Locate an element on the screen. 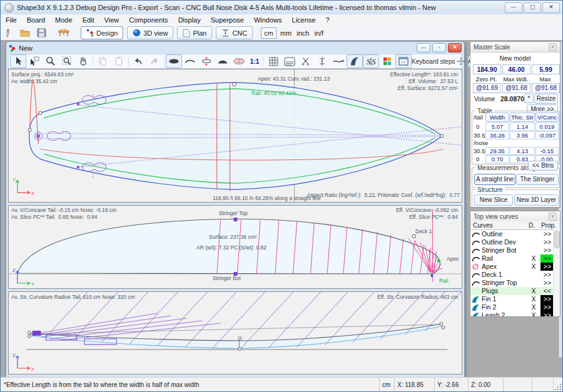 Image resolution: width=563 pixels, height=392 pixels. length-field: 184.90 is located at coordinates (487, 69).